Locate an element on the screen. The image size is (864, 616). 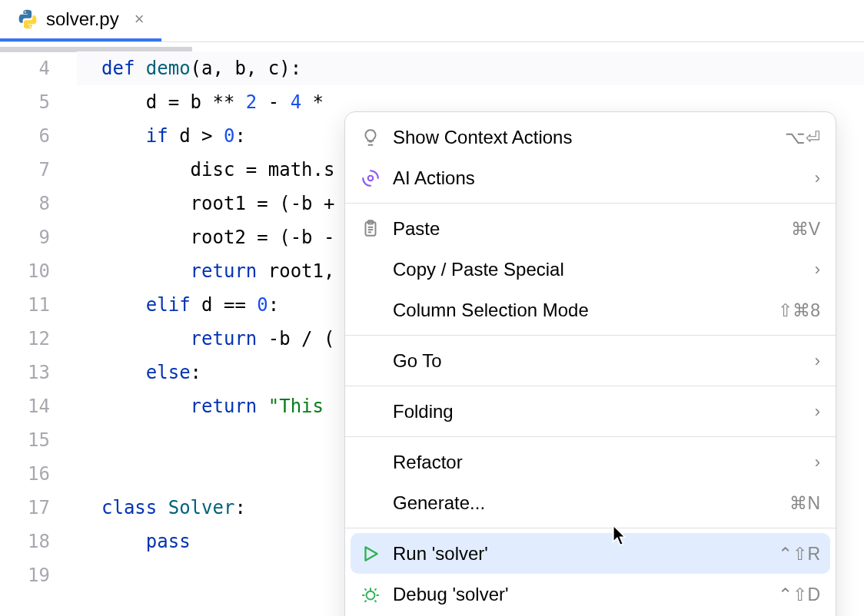
code-line: def demo(a, b, c): is located at coordinates (470, 68).